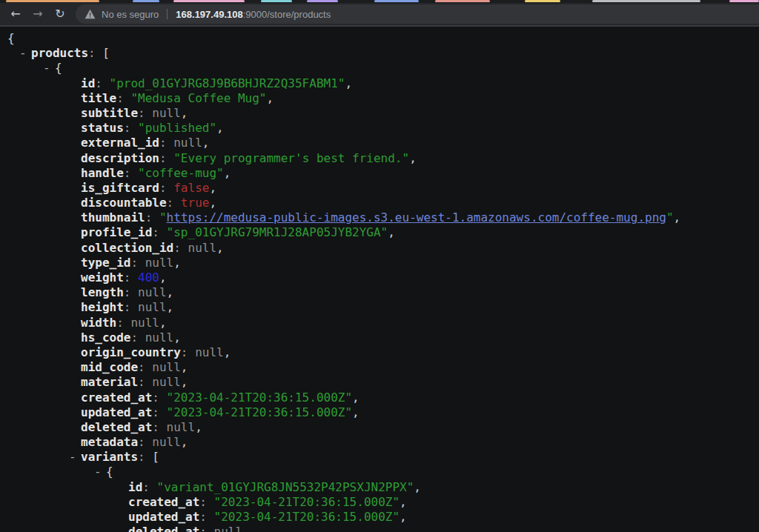 Image resolution: width=759 pixels, height=532 pixels. I want to click on security-status-text: No es seguro, so click(130, 15).